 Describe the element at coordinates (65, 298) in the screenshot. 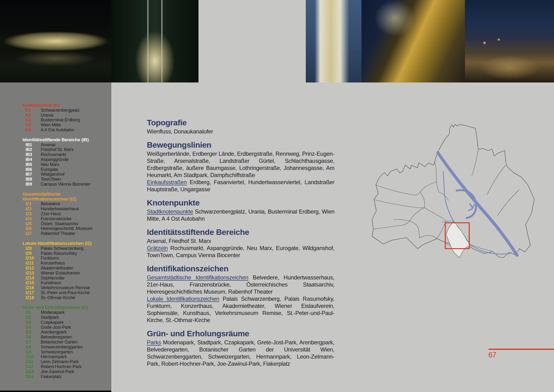

I see `legend-item: IZ18St.-Othmar-Kirche` at that location.